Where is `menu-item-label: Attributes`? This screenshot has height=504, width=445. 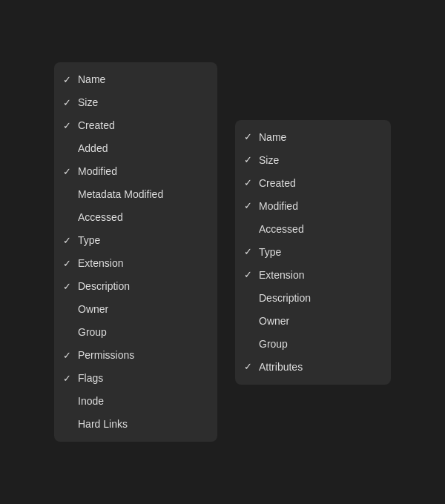 menu-item-label: Attributes is located at coordinates (319, 368).